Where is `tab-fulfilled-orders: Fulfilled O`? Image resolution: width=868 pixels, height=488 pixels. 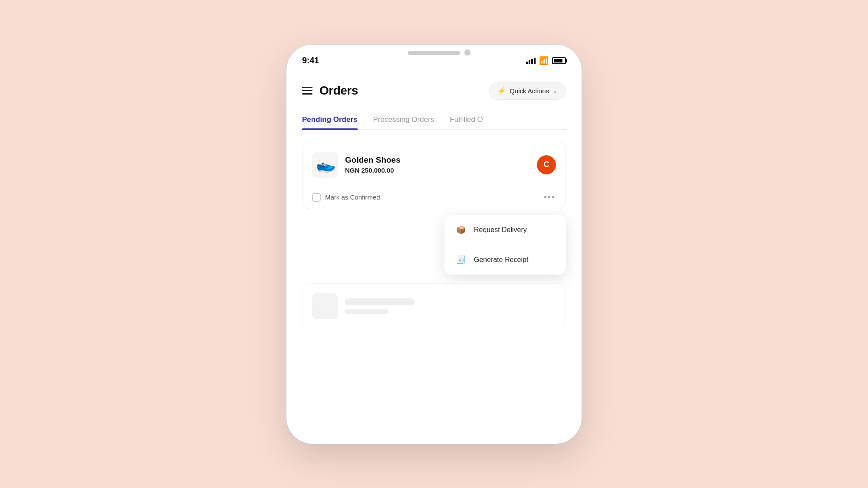 tab-fulfilled-orders: Fulfilled O is located at coordinates (466, 120).